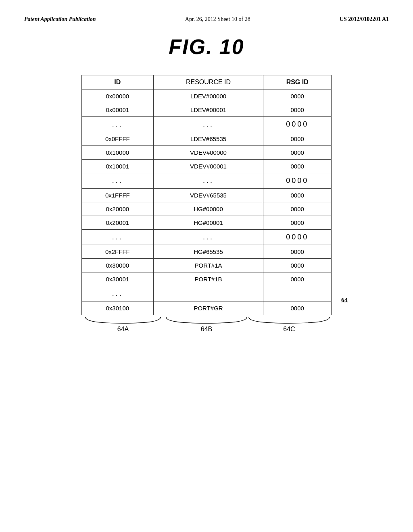 The height and width of the screenshot is (532, 413). Describe the element at coordinates (123, 329) in the screenshot. I see `svg-text: 64A` at that location.